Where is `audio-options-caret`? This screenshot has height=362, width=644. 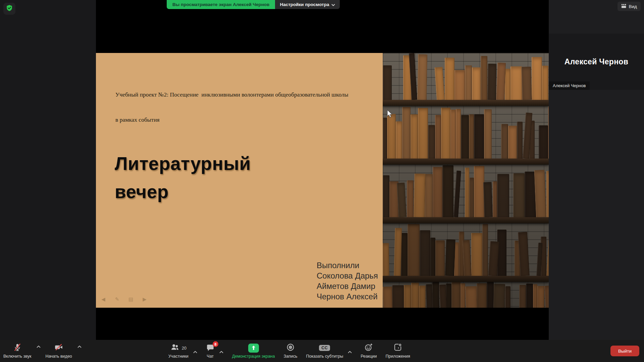
audio-options-caret is located at coordinates (39, 347).